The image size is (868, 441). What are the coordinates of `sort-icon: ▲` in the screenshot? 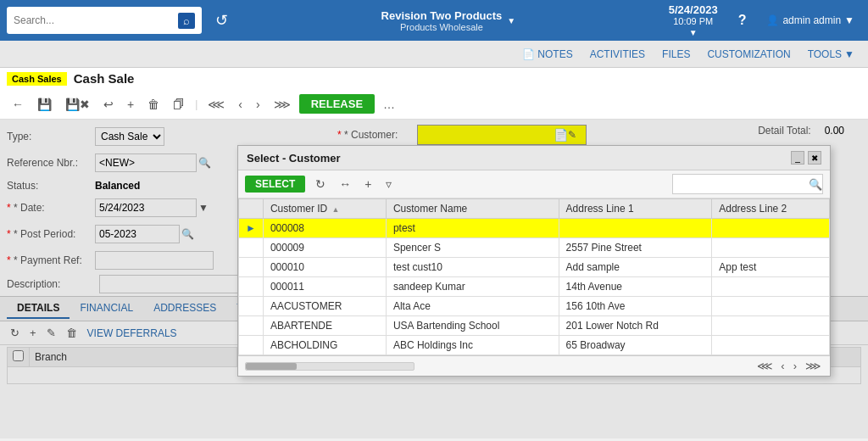 It's located at (336, 209).